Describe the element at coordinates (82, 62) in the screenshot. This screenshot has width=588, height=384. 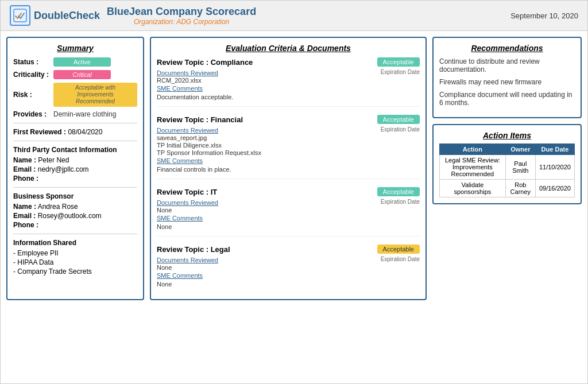
I see `status-badge: Active` at that location.